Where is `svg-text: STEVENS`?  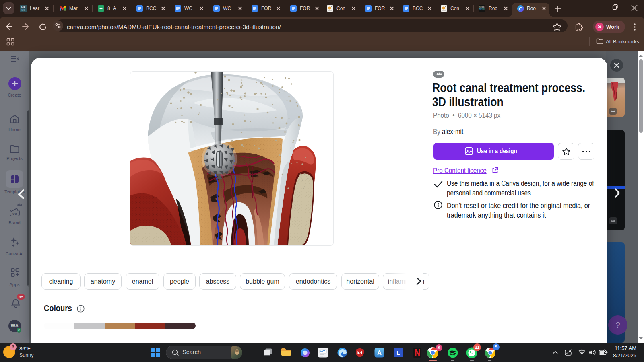
svg-text: STEVENS is located at coordinates (482, 10).